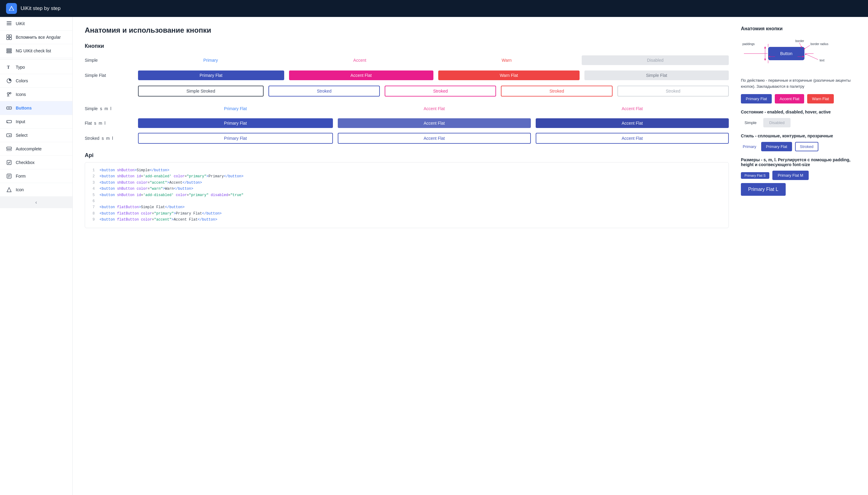  I want to click on btn-stroked-accent: Stroked, so click(440, 91).